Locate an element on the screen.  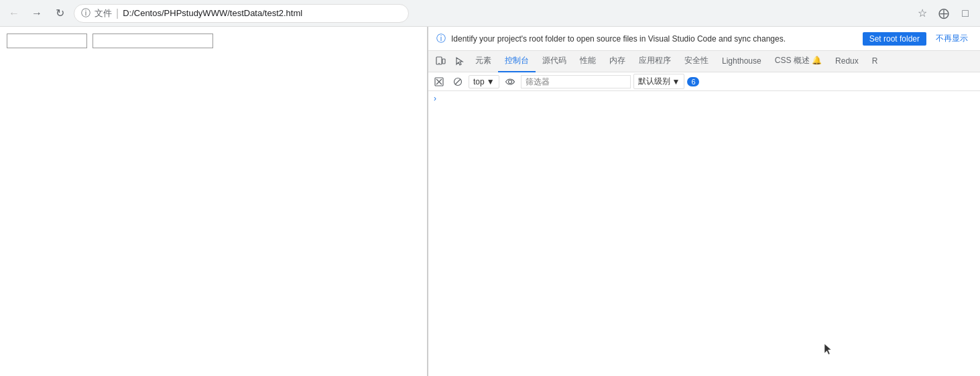
address-text: D:/Centos/PHPstudyWWW/testData/test2.htm… is located at coordinates (262, 13).